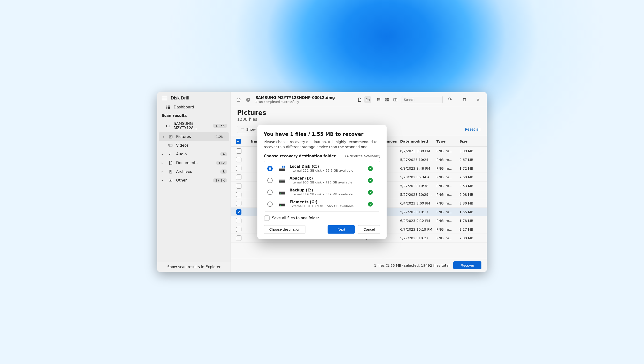 Image resolution: width=644 pixels, height=364 pixels. Describe the element at coordinates (322, 204) in the screenshot. I see `destination-option: Elements (G:)External 1.81 TB disk • 565…` at that location.